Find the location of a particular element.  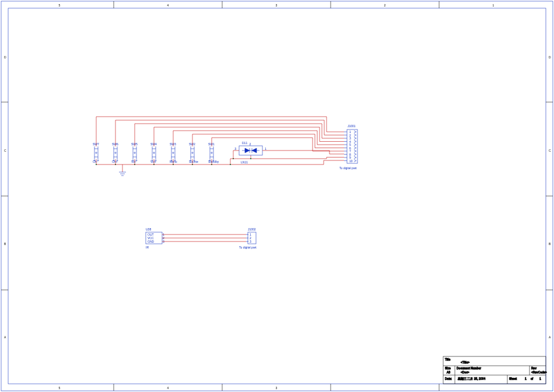

ir-u38: U38 OUT VCC GND 1 2 3 IR is located at coordinates (155, 238).